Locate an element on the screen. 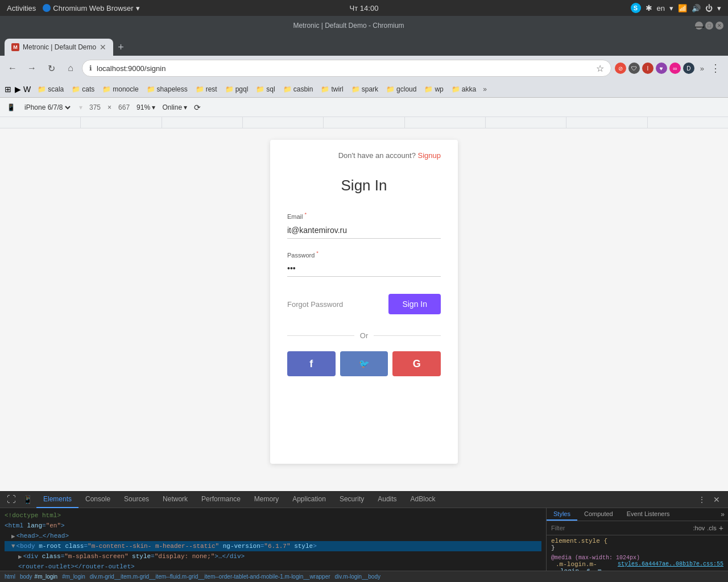  activities-label: Activities is located at coordinates (22, 8).